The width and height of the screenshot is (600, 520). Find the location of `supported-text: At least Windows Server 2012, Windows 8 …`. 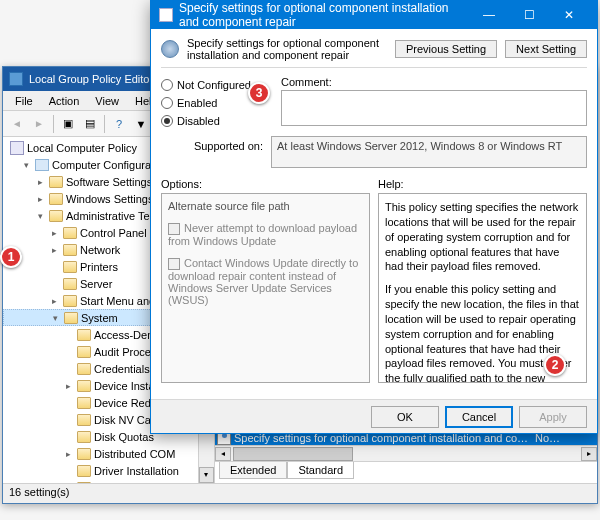

supported-text: At least Windows Server 2012, Windows 8 … is located at coordinates (429, 152).